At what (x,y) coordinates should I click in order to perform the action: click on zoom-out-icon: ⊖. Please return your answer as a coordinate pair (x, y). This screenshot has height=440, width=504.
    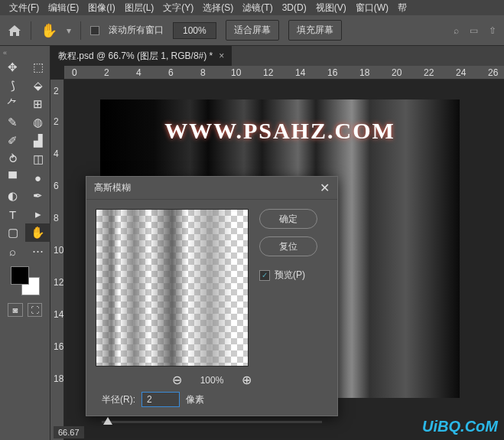
    Looking at the image, I should click on (177, 380).